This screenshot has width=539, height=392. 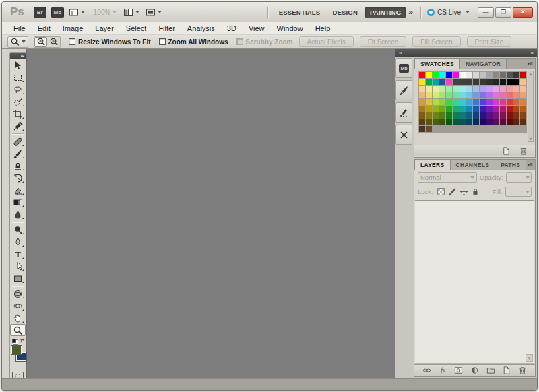 I want to click on lock-transparency-button, so click(x=441, y=192).